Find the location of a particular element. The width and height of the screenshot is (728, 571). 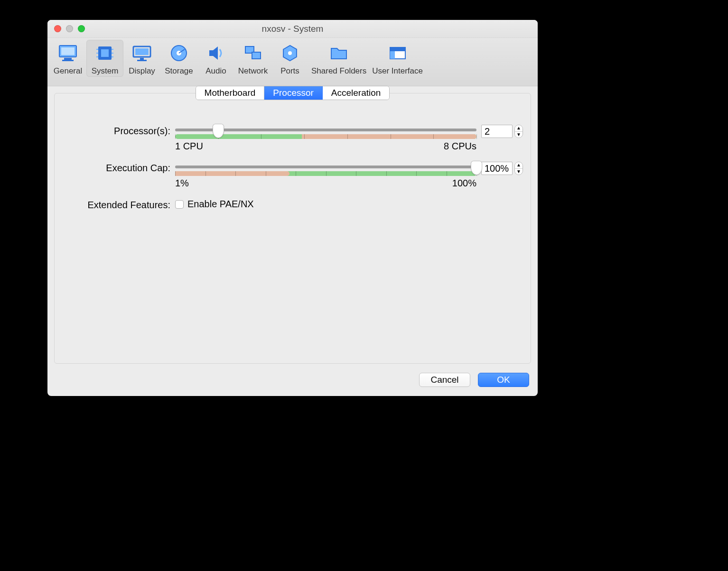

close-window-button is located at coordinates (58, 28).